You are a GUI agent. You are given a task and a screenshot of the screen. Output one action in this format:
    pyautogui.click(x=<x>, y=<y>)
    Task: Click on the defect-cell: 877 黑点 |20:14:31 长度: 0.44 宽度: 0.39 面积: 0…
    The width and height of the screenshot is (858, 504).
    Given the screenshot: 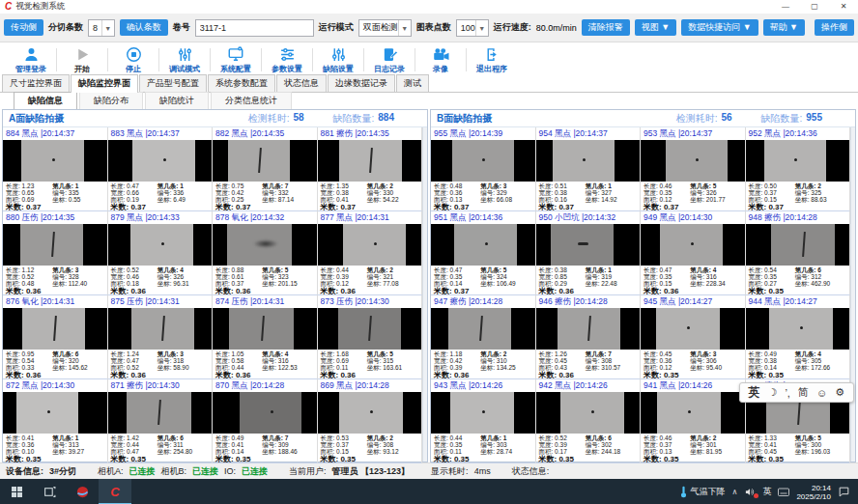 What is the action you would take?
    pyautogui.click(x=371, y=253)
    